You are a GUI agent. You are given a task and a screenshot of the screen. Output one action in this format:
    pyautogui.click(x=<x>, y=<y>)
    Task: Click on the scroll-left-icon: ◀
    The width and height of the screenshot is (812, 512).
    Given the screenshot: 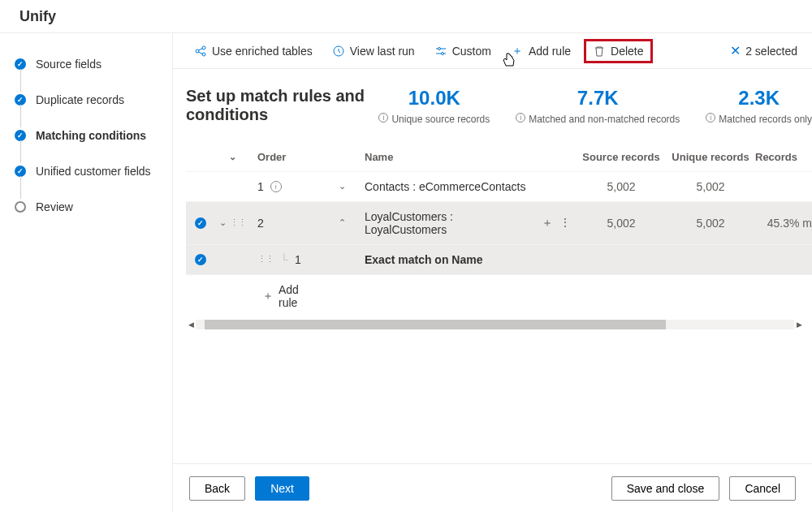 What is the action you would take?
    pyautogui.click(x=191, y=325)
    